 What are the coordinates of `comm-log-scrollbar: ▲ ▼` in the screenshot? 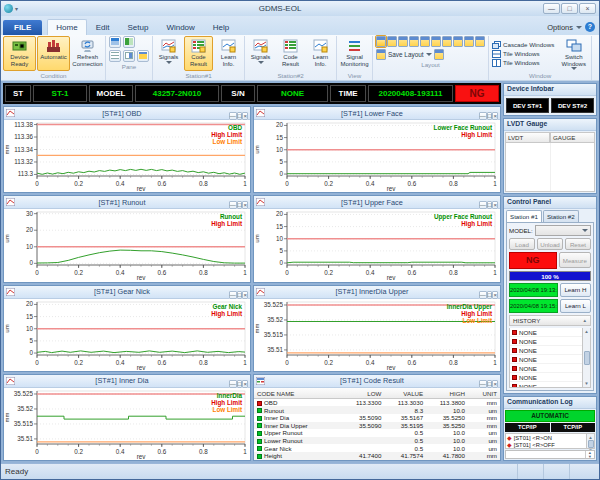 It's located at (590, 441).